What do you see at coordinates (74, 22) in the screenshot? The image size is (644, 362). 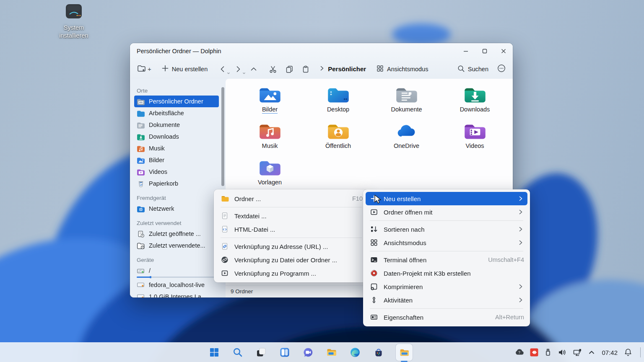 I see `desktop-icon-system-installieren: System installieren` at bounding box center [74, 22].